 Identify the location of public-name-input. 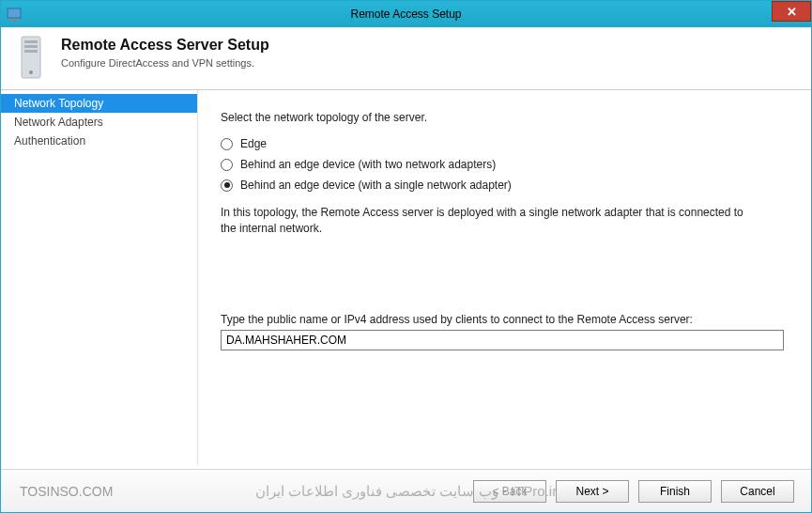
(502, 340).